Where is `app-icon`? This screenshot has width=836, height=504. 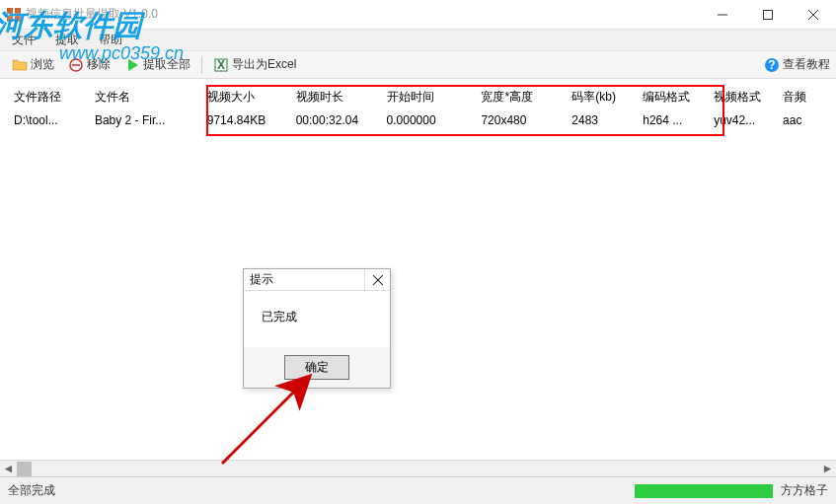 app-icon is located at coordinates (14, 15).